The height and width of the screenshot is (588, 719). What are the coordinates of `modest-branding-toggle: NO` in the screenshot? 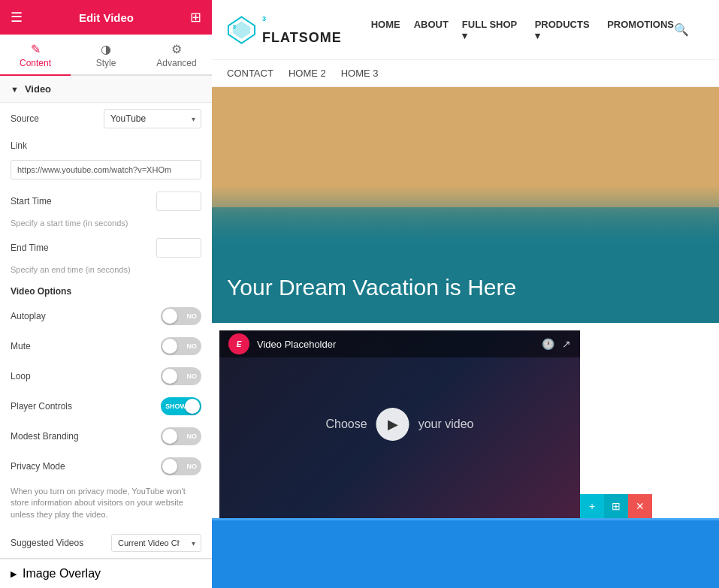 It's located at (181, 436).